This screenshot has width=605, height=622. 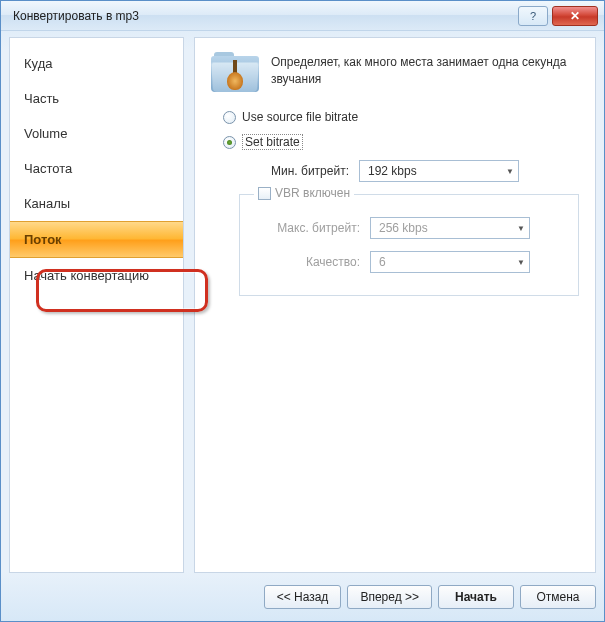 I want to click on music-folder-icon, so click(x=235, y=73).